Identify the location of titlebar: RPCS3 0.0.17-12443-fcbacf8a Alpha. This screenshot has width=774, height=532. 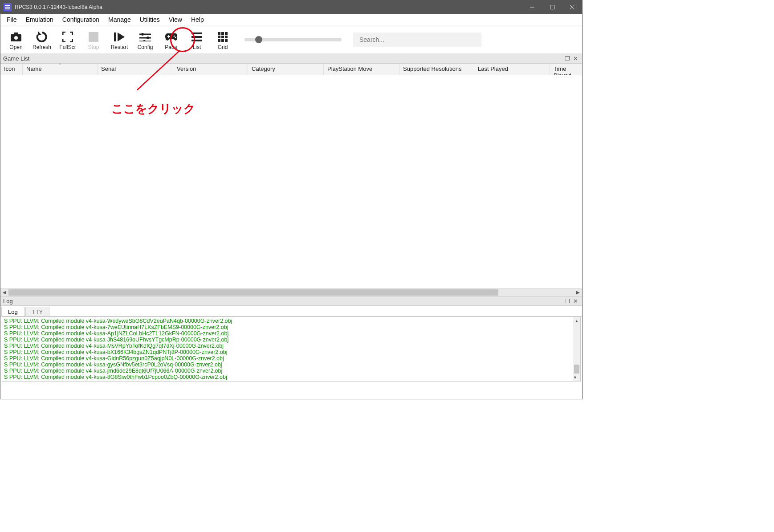
(291, 7).